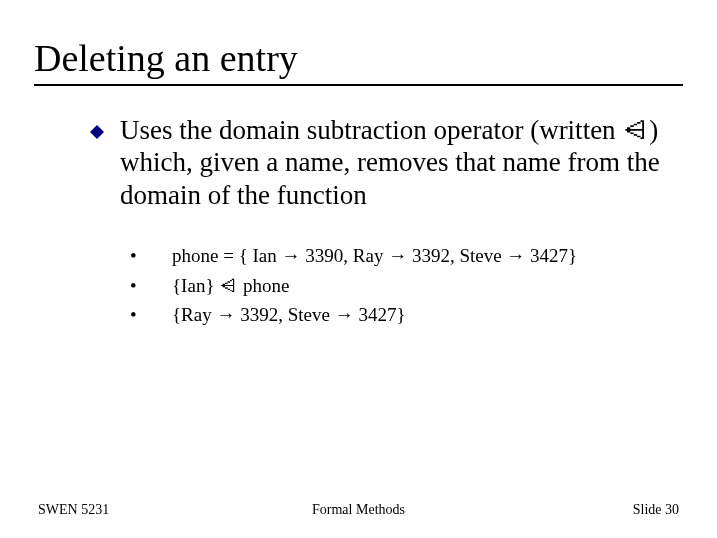  I want to click on footer-center: Formal Methods, so click(358, 510).